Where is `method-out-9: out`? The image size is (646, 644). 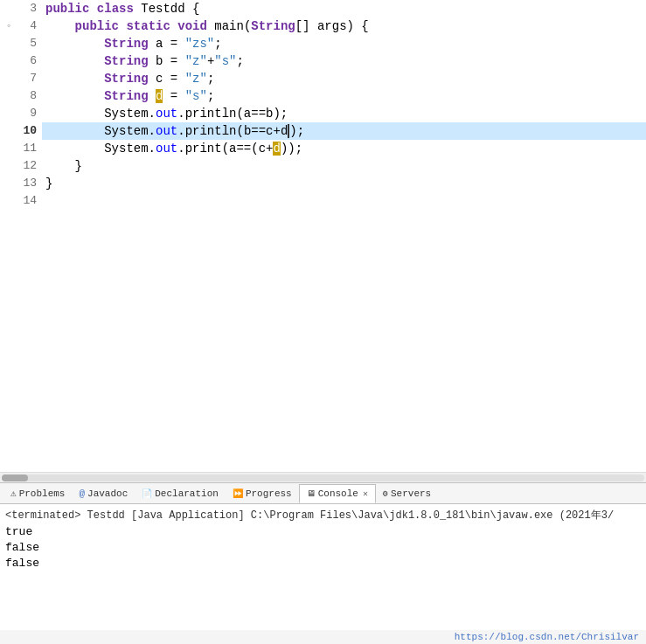
method-out-9: out is located at coordinates (166, 114).